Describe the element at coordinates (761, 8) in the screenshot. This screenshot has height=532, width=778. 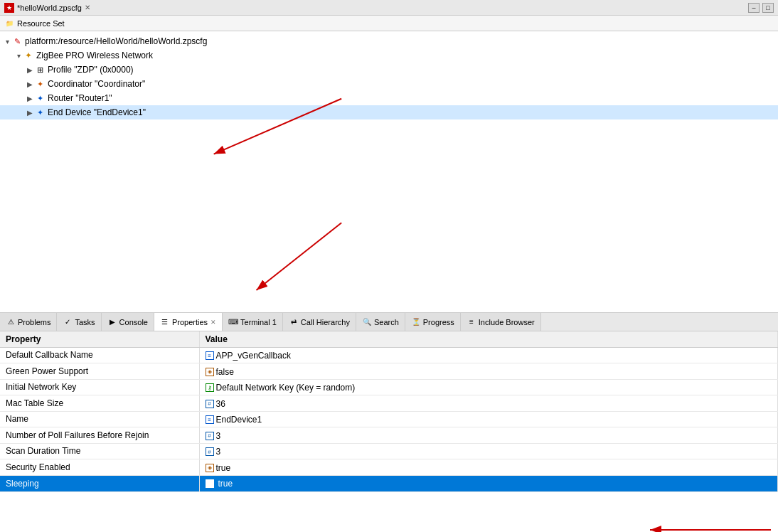
I see `window-controls: – □` at that location.